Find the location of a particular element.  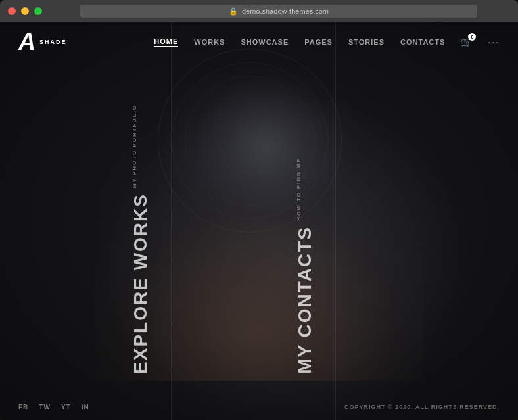

social-facebook: Fb is located at coordinates (24, 408).